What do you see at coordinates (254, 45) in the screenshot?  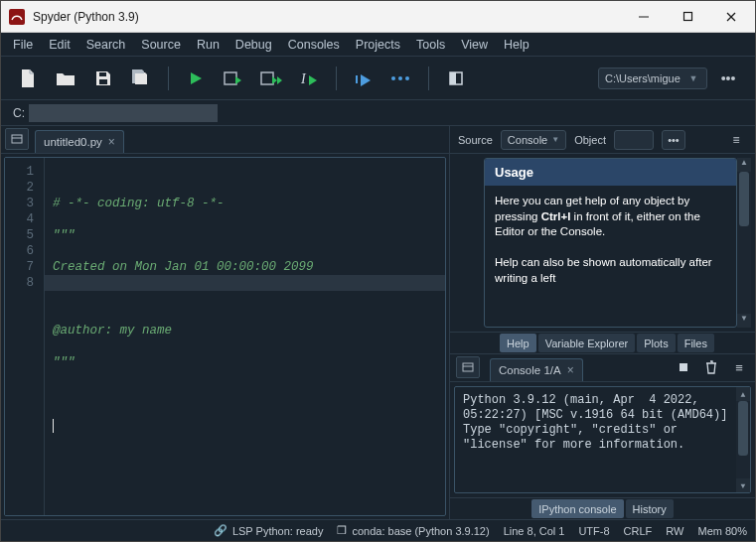 I see `menu-debug: Debug` at bounding box center [254, 45].